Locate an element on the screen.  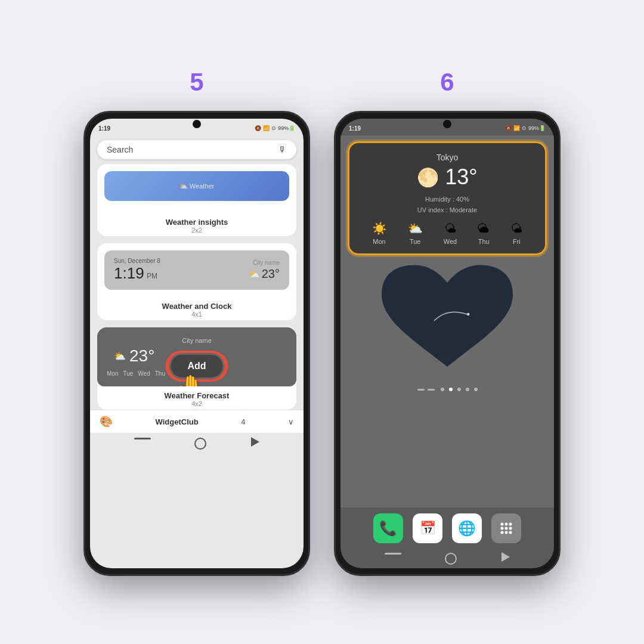
nav-home-icon is located at coordinates (200, 444).